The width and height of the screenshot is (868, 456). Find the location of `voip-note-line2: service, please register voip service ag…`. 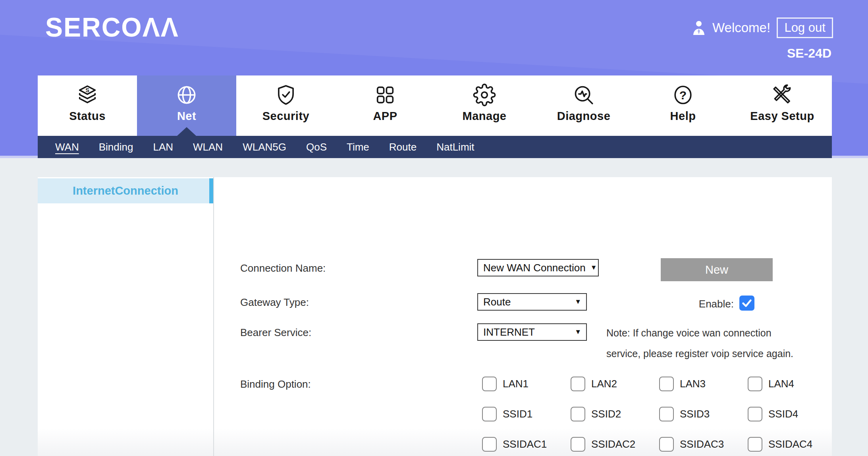

voip-note-line2: service, please register voip service ag… is located at coordinates (700, 354).